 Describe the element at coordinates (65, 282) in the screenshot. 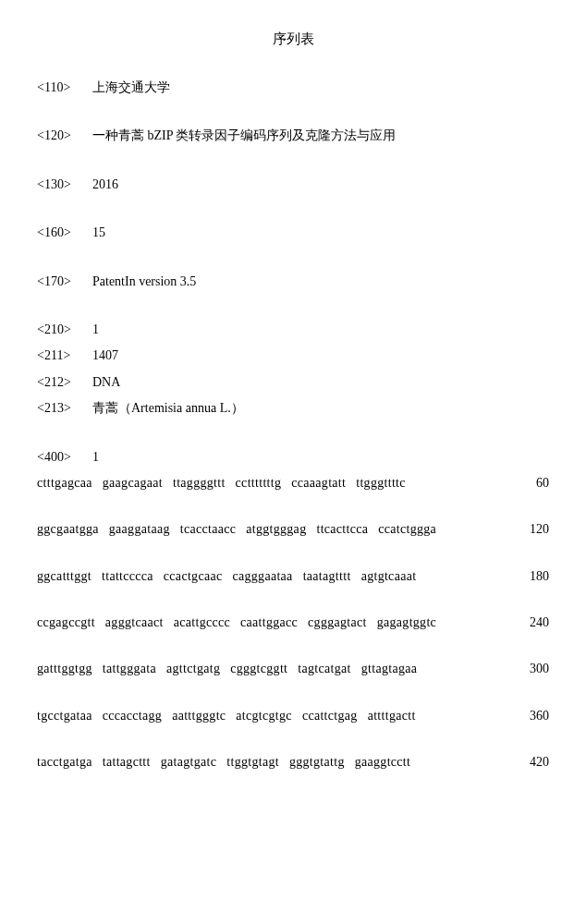

I see `entry-tag: <170>` at that location.